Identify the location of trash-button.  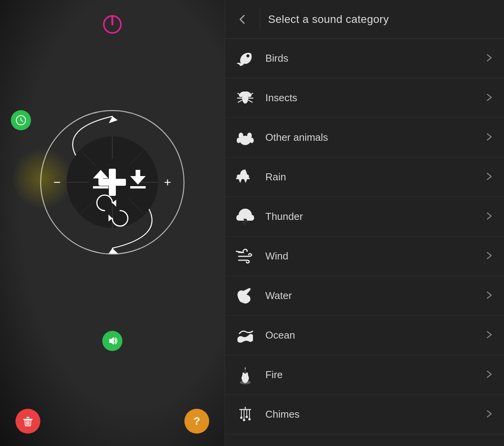
(28, 421).